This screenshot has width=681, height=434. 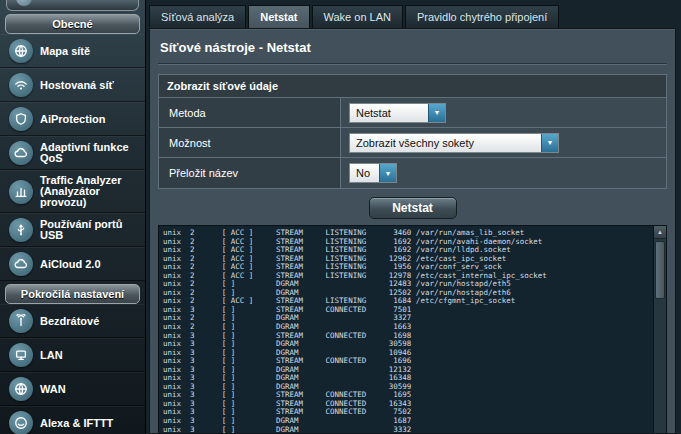 What do you see at coordinates (65, 52) in the screenshot?
I see `sidebar-item-label: Mapa sítě` at bounding box center [65, 52].